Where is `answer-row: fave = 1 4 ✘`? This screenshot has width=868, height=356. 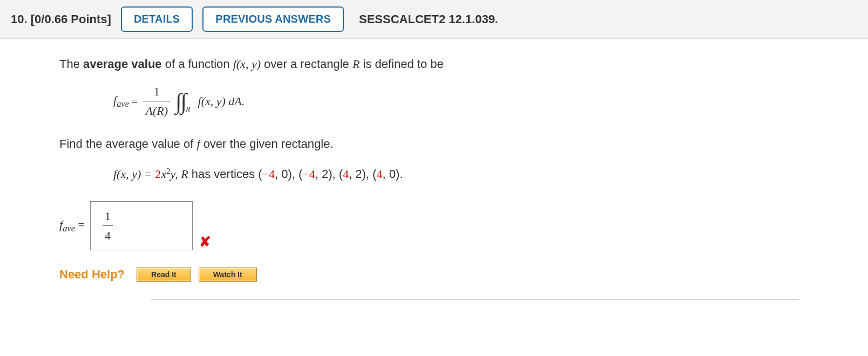 answer-row: fave = 1 4 ✘ is located at coordinates (437, 225).